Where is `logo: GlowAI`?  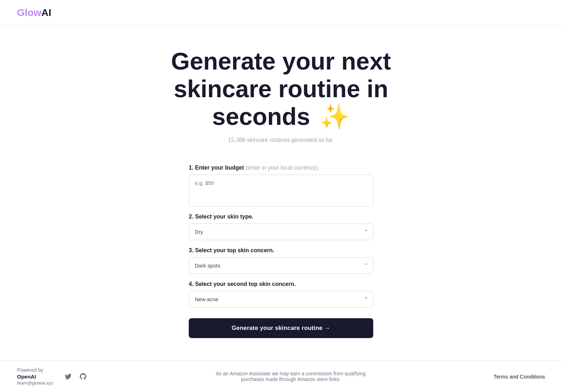 logo: GlowAI is located at coordinates (281, 13).